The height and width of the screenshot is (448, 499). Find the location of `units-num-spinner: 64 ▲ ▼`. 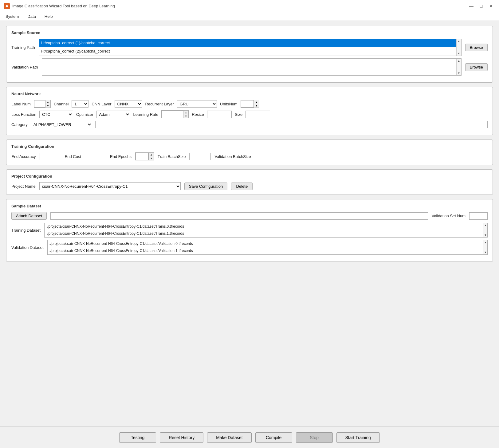

units-num-spinner: 64 ▲ ▼ is located at coordinates (250, 104).